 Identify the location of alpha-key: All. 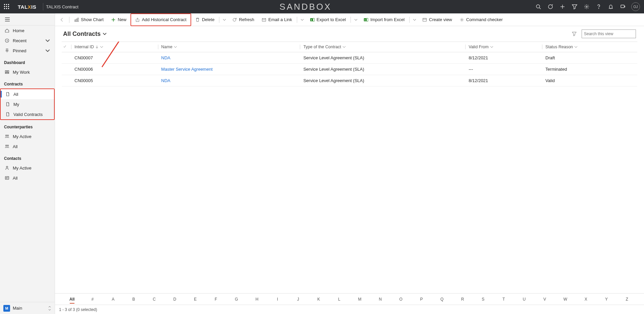
(72, 299).